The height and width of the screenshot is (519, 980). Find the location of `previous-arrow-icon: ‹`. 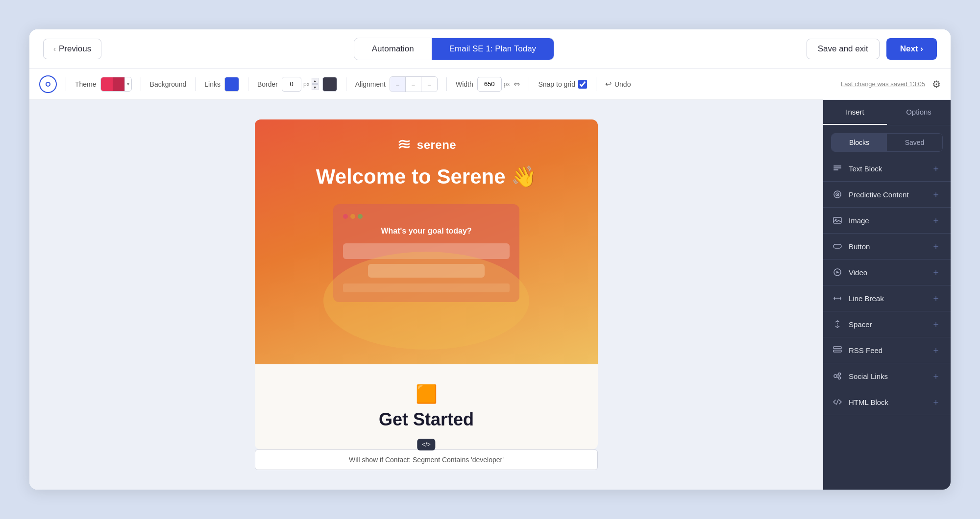

previous-arrow-icon: ‹ is located at coordinates (55, 49).